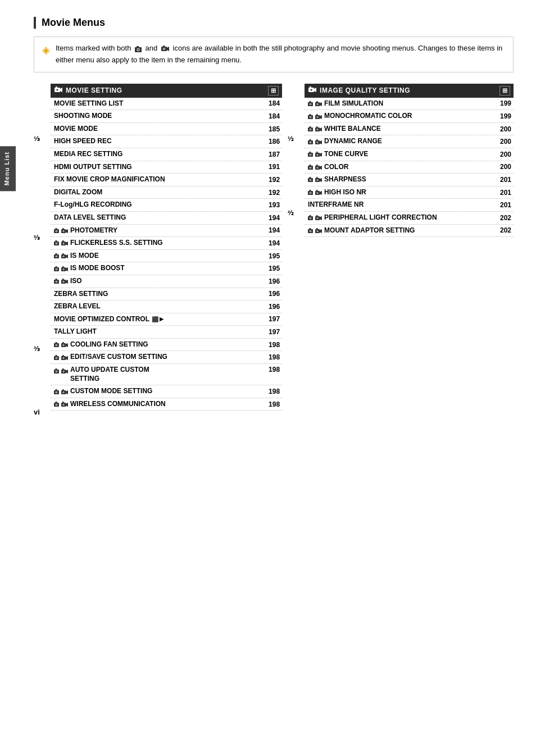  What do you see at coordinates (166, 180) in the screenshot?
I see `list-item: FIX MOVIE CROP MAGNIFICATION 192` at bounding box center [166, 180].